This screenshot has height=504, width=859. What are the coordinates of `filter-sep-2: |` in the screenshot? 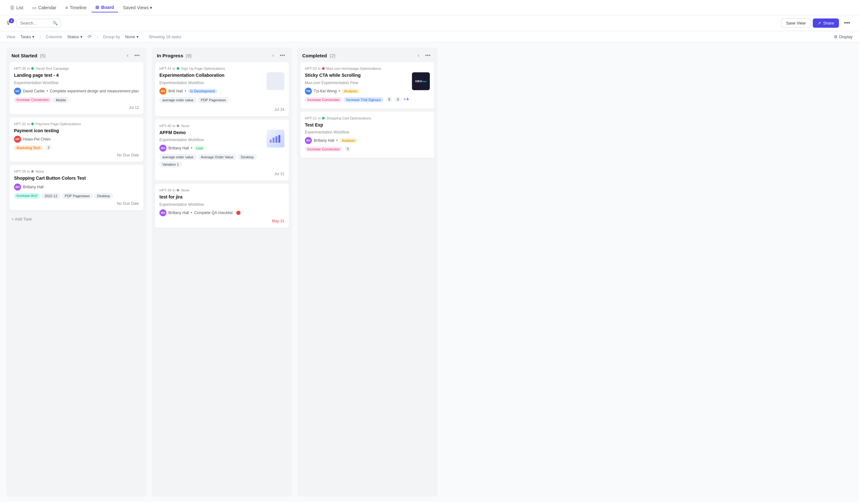 It's located at (97, 37).